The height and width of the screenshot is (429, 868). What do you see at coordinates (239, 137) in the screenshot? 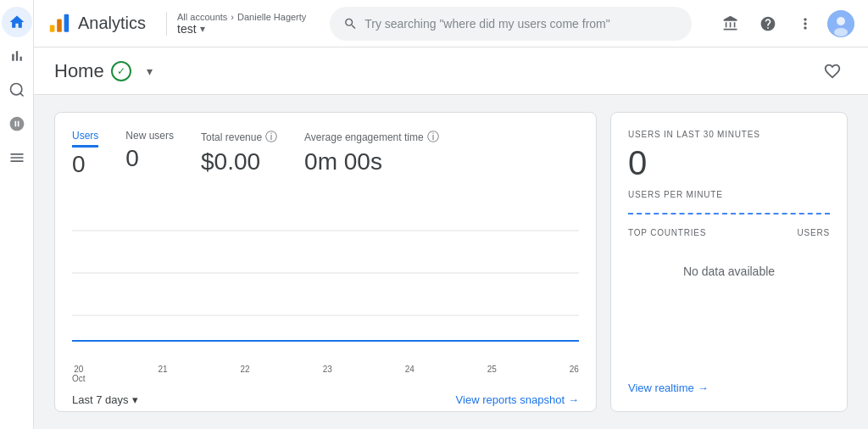
I see `metric-revenue-label: Total revenue ⓘ` at bounding box center [239, 137].